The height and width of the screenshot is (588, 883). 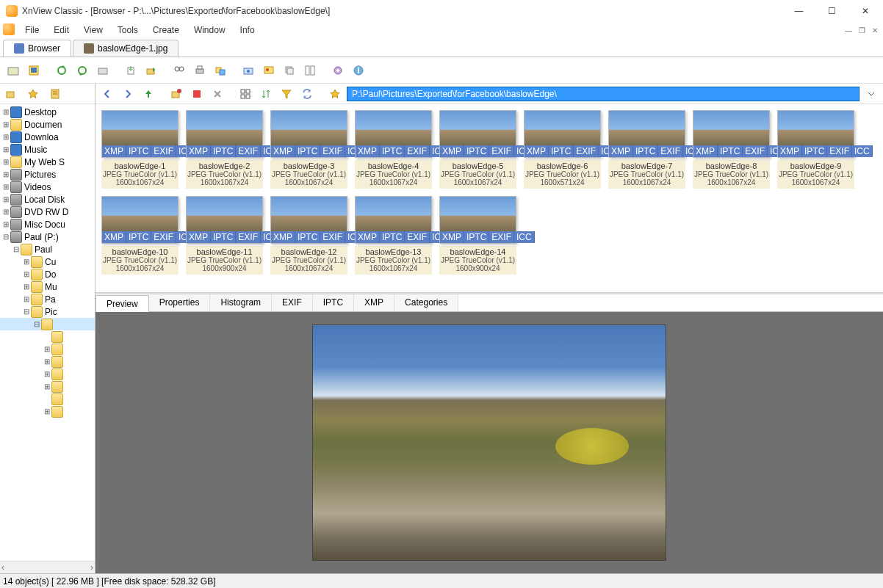 I want to click on menu-file: File, so click(x=32, y=30).